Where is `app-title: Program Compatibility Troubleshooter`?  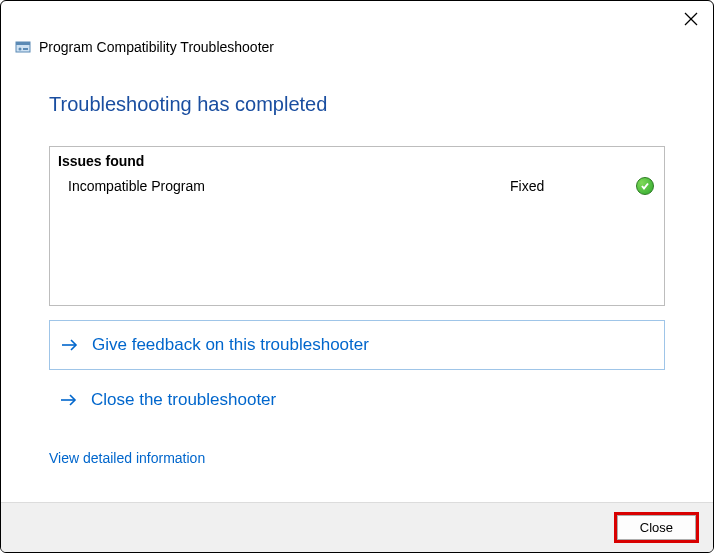 app-title: Program Compatibility Troubleshooter is located at coordinates (156, 47).